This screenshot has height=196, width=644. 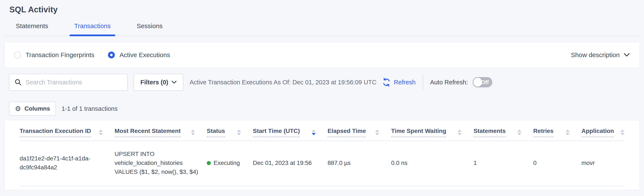 What do you see at coordinates (322, 131) in the screenshot?
I see `table-header-row: Transaction Execution ID Most Recent Sta…` at bounding box center [322, 131].